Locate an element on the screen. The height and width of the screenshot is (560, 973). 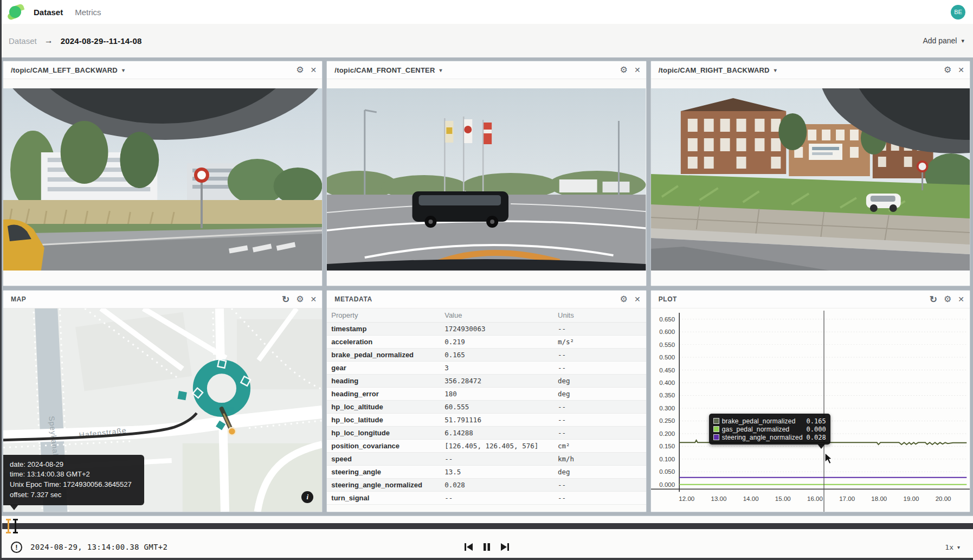
svg-text: 0.100 is located at coordinates (667, 459).